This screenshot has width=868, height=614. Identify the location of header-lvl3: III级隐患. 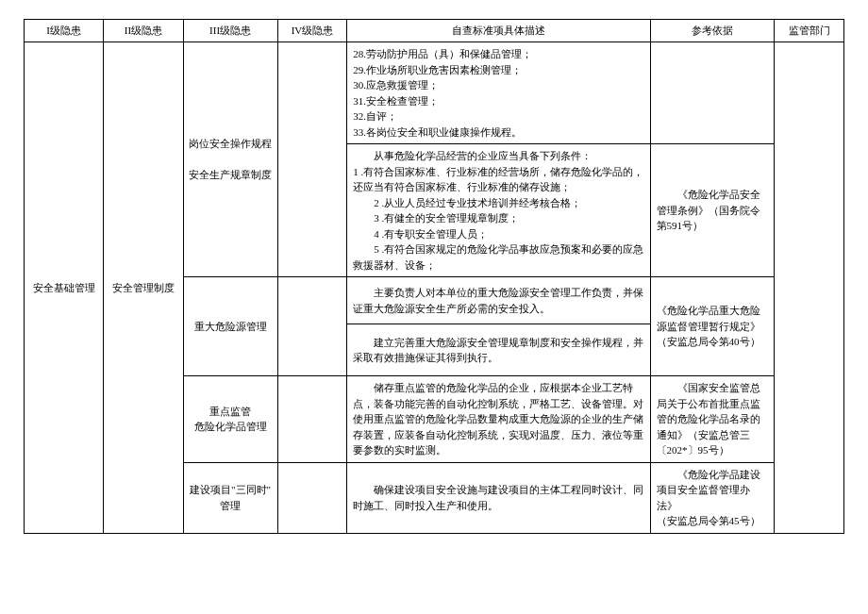
(230, 31).